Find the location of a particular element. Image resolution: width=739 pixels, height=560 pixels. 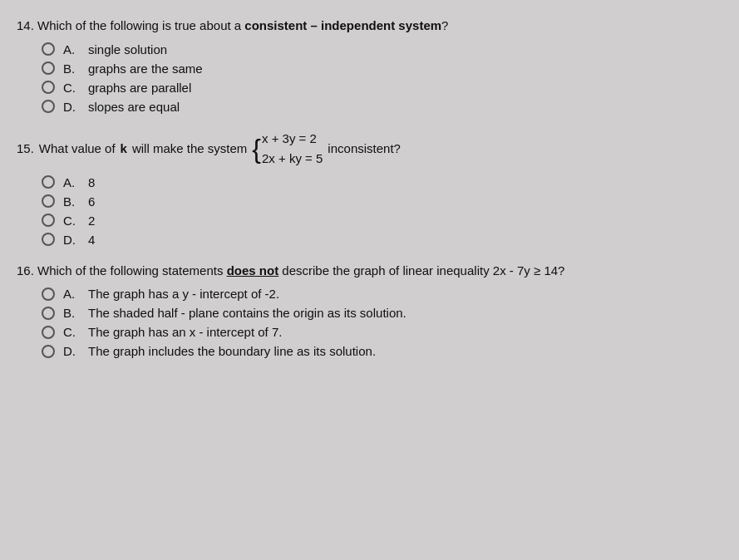

q15-label-a: A. is located at coordinates (71, 183).